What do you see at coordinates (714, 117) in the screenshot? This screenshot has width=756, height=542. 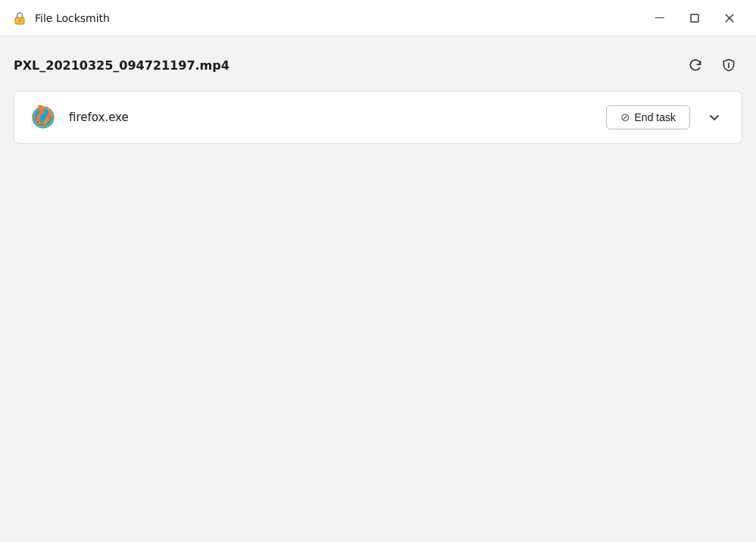 I see `chevron-down-icon` at bounding box center [714, 117].